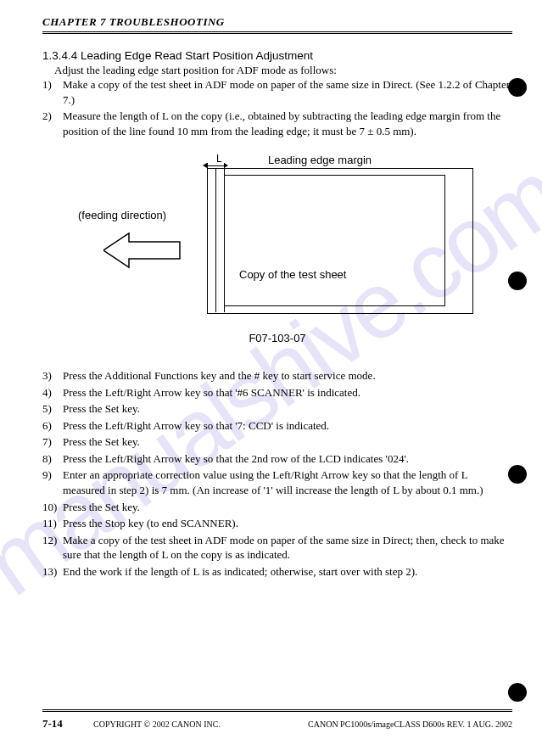 This screenshot has width=542, height=756. What do you see at coordinates (277, 32) in the screenshot?
I see `header-rule` at bounding box center [277, 32].